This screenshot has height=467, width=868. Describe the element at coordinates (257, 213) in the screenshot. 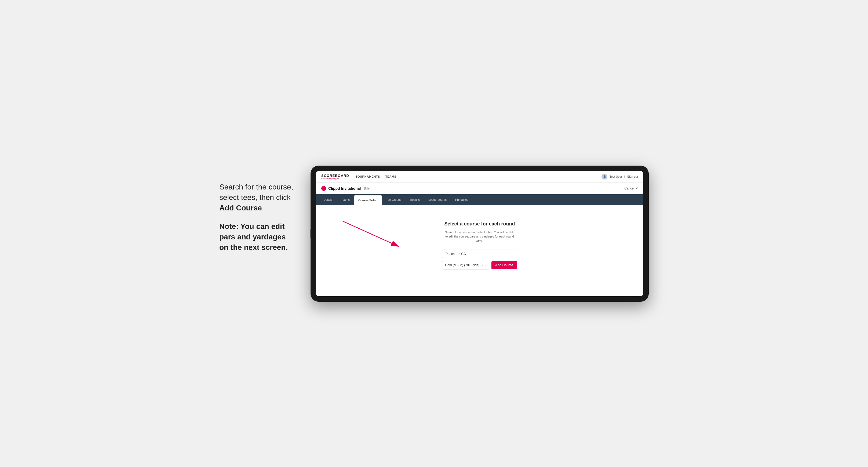

I see `annotation-panel: Search for the course, select tees, then…` at that location.